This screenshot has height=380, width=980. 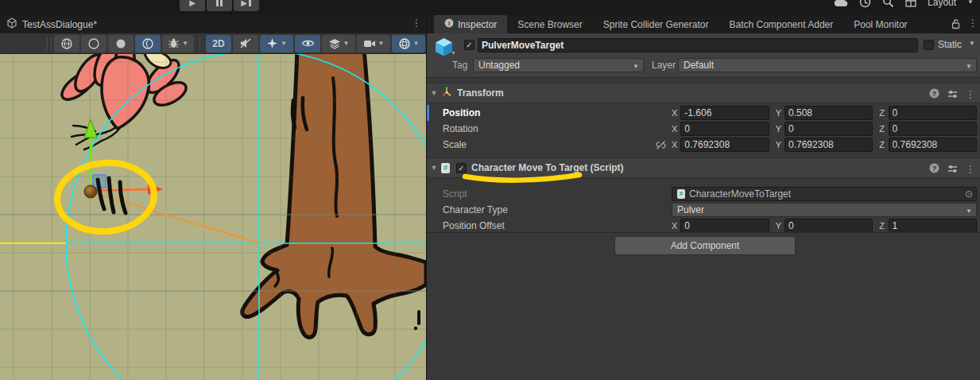 I want to click on move-script-foldout-icon: ▼, so click(x=434, y=168).